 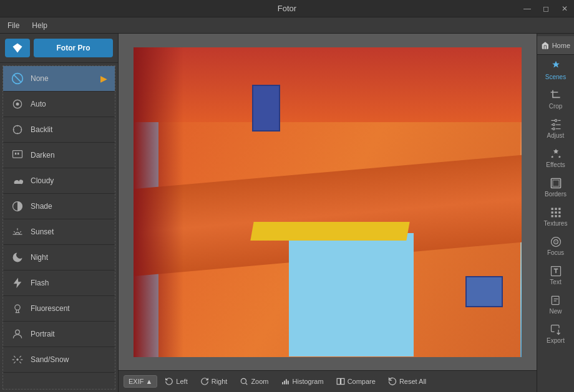 I want to click on maximize-button: ◻, so click(x=546, y=9).